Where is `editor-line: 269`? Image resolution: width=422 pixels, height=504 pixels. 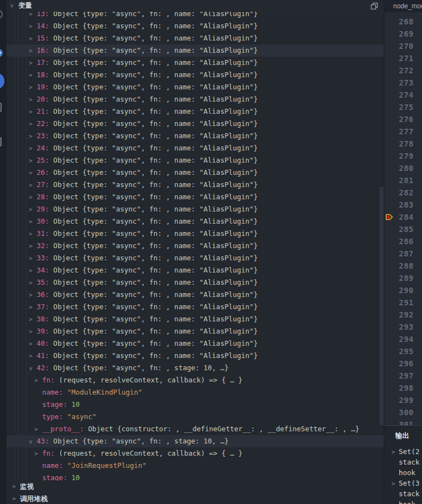
editor-line: 269 is located at coordinates (403, 34).